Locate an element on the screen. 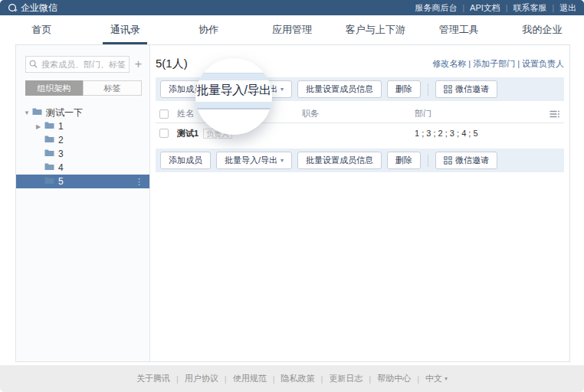  column-header-title: 职务 is located at coordinates (359, 113).